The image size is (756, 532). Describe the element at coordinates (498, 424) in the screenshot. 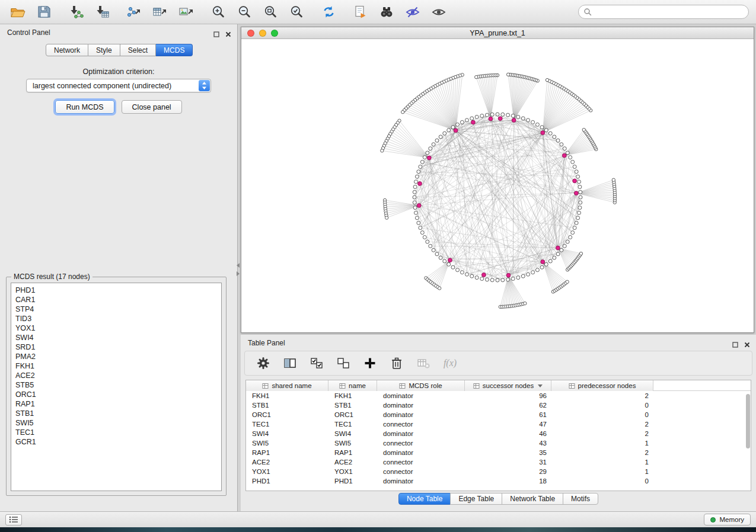

I see `table-row: TEC1TEC1connector472` at that location.